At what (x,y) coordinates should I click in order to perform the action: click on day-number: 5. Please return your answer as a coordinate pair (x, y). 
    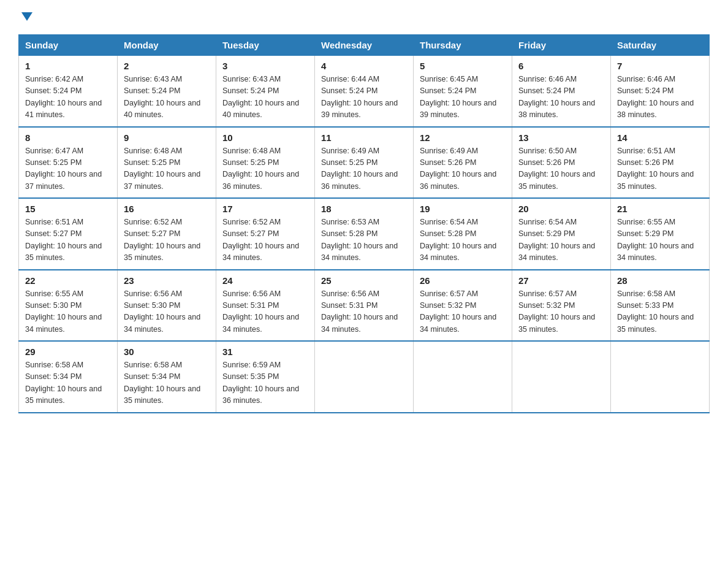
    Looking at the image, I should click on (463, 66).